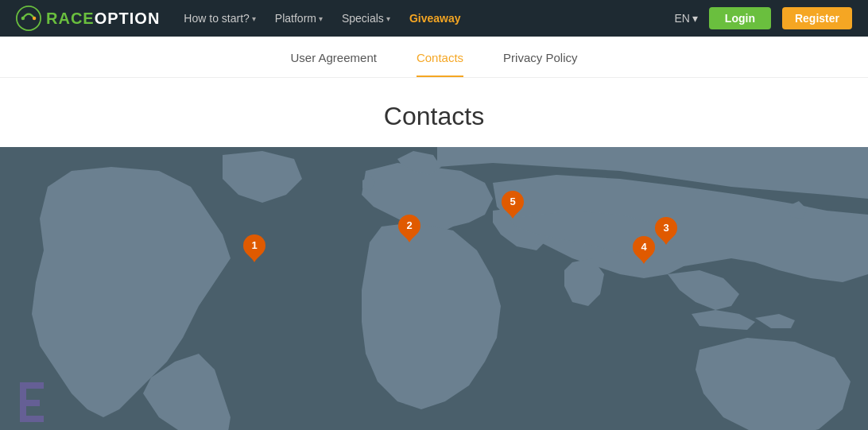 The width and height of the screenshot is (868, 430). I want to click on login-button: Login, so click(740, 18).